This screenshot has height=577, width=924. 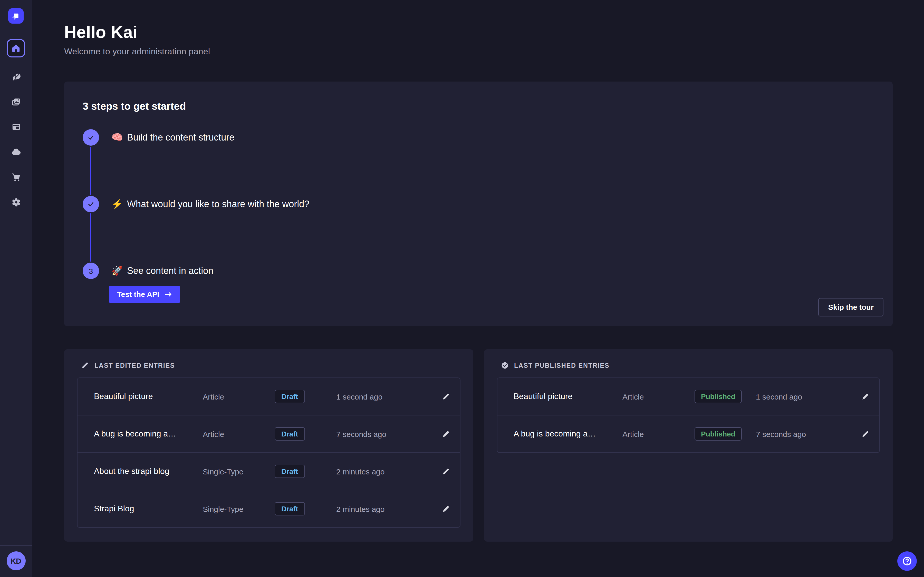 What do you see at coordinates (269, 445) in the screenshot?
I see `last-edited-panel: LAST EDITED ENTRIES Beautiful picture Ar…` at bounding box center [269, 445].